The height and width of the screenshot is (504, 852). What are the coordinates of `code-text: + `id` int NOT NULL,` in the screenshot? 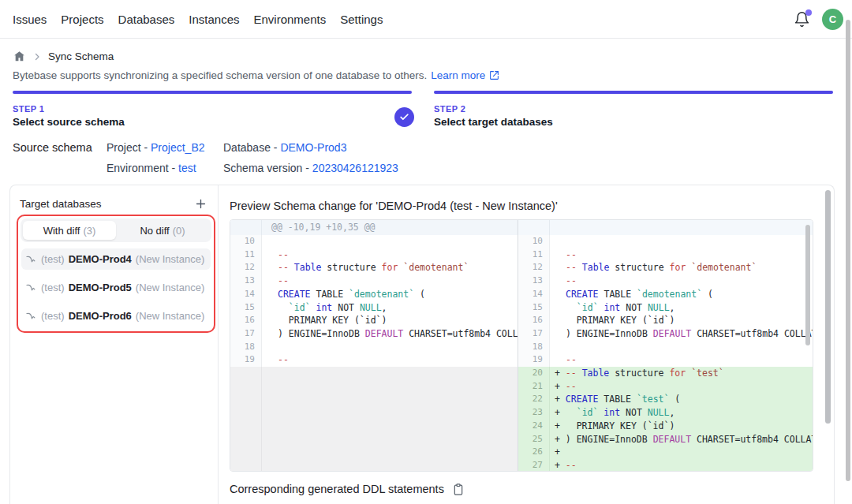 It's located at (682, 413).